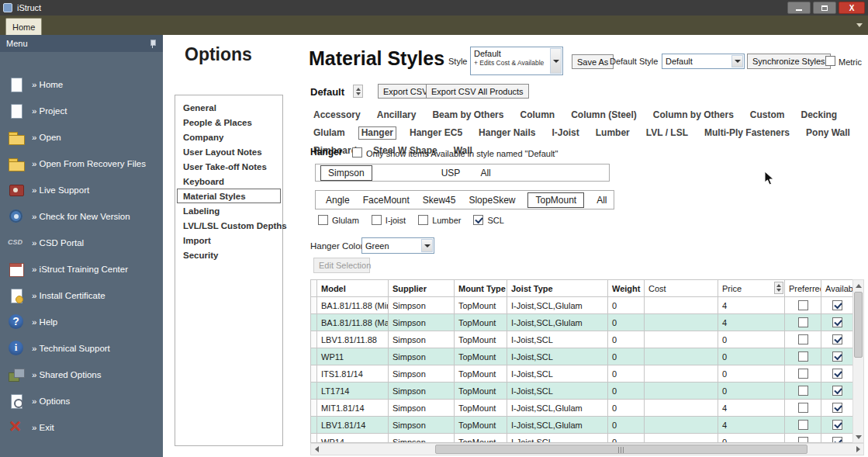  Describe the element at coordinates (693, 115) in the screenshot. I see `category-tab: Column by Others` at that location.